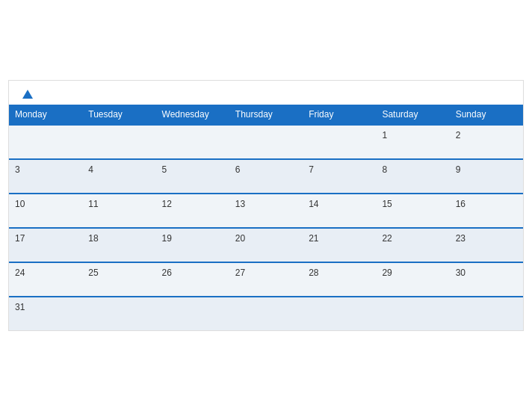 The width and height of the screenshot is (532, 411). I want to click on calendar-cell: 9, so click(486, 176).